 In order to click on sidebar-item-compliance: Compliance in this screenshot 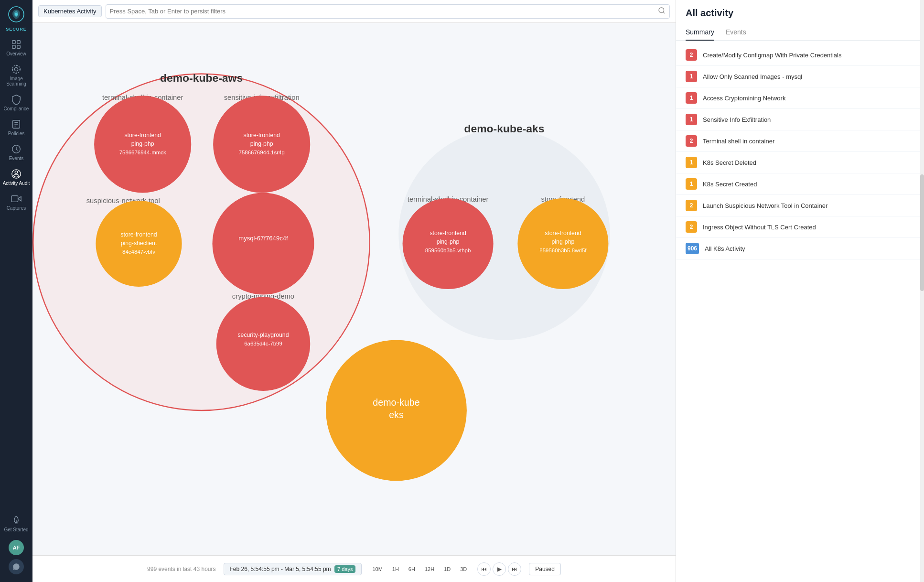, I will do `click(16, 103)`.